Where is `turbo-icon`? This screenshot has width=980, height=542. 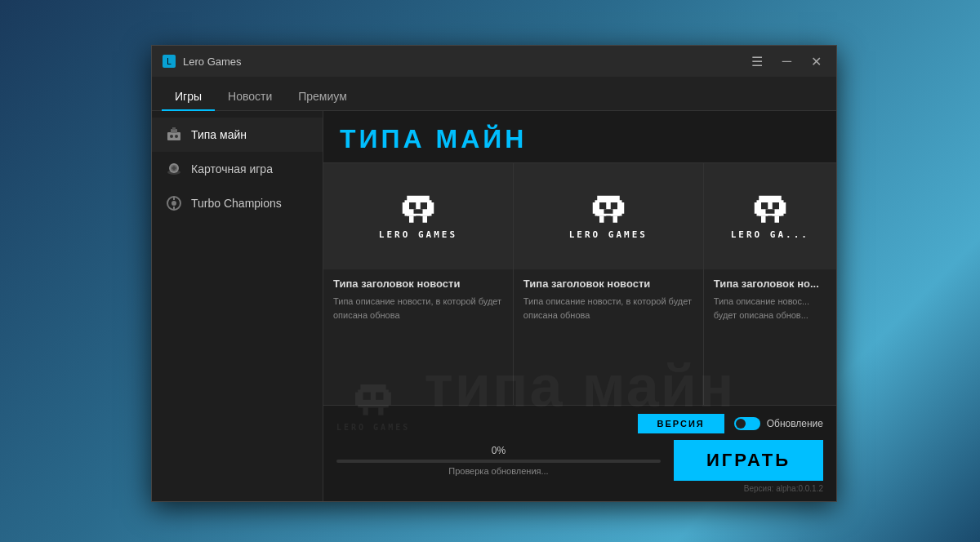
turbo-icon is located at coordinates (174, 203).